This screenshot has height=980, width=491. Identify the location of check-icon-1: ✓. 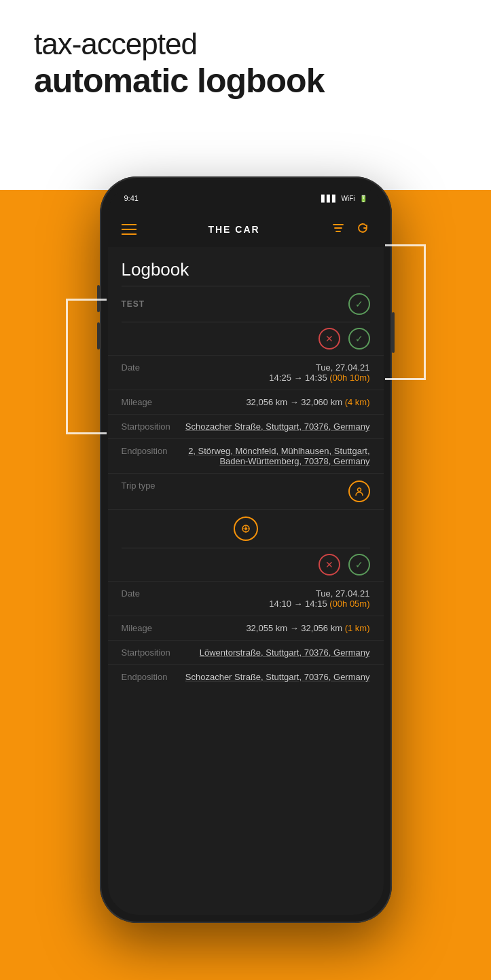
(359, 304).